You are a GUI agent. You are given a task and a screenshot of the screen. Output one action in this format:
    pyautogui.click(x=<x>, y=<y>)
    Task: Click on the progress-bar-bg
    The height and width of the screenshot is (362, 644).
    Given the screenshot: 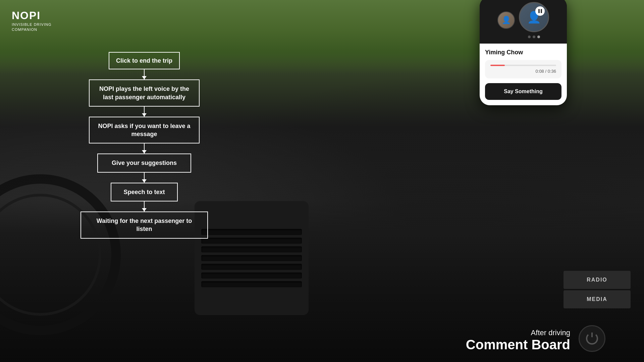 What is the action you would take?
    pyautogui.click(x=523, y=65)
    